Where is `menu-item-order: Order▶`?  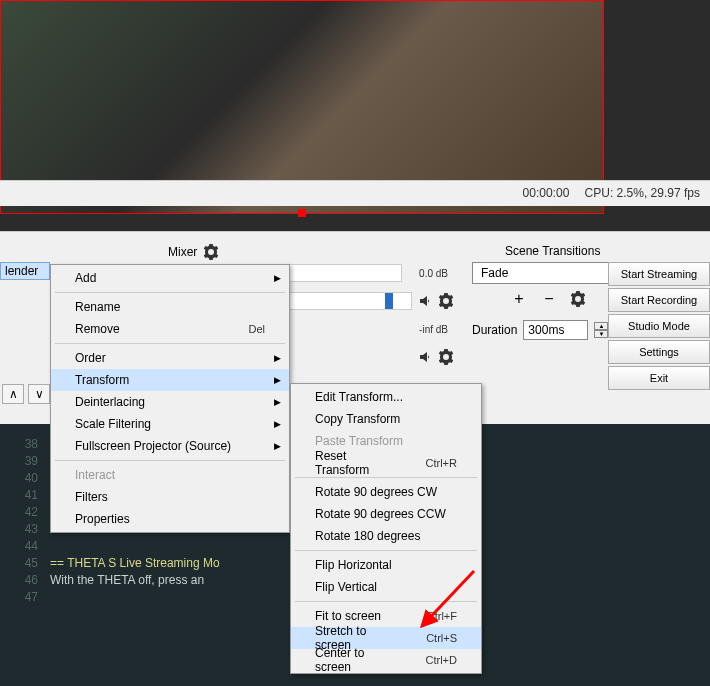
menu-item-order: Order▶ is located at coordinates (170, 358).